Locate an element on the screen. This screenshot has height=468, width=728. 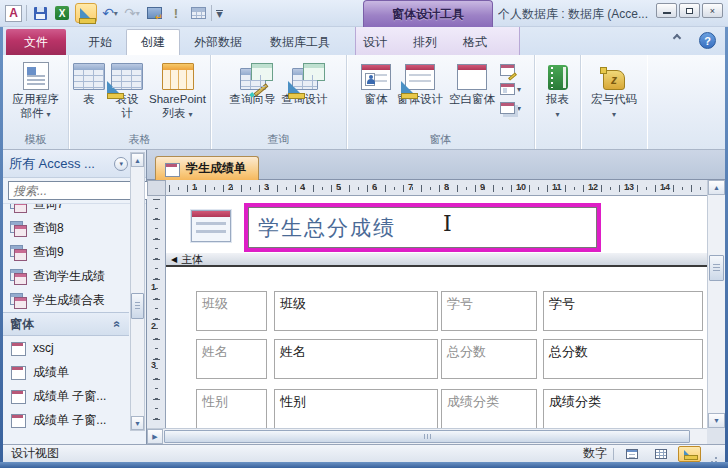
minimize-button is located at coordinates (666, 10).